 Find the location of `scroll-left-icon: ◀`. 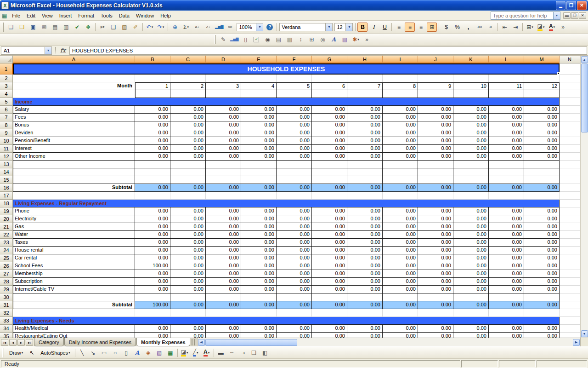

scroll-left-icon: ◀ is located at coordinates (201, 342).